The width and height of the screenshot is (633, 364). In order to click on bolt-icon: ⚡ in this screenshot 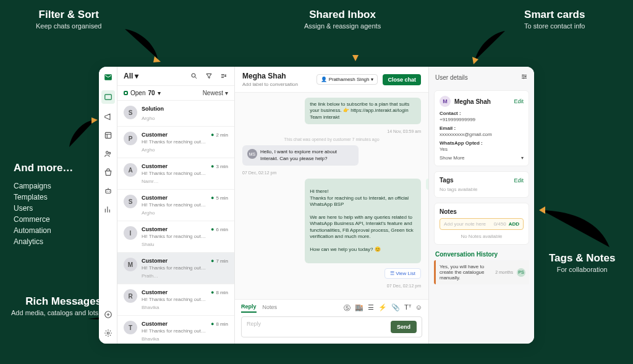, I will do `click(383, 308)`.